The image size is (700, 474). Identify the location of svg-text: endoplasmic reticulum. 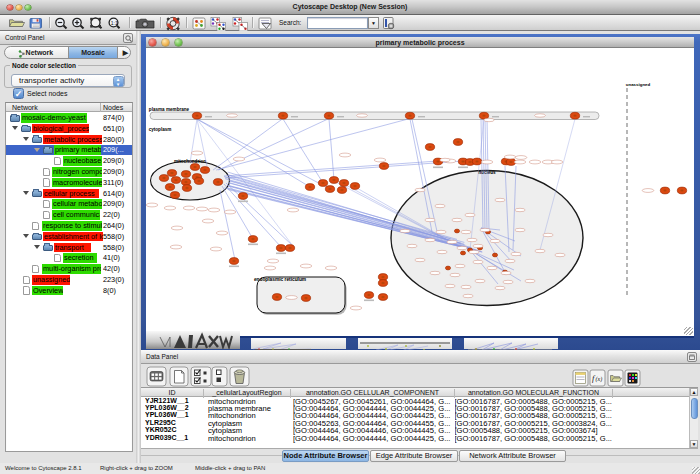
(280, 280).